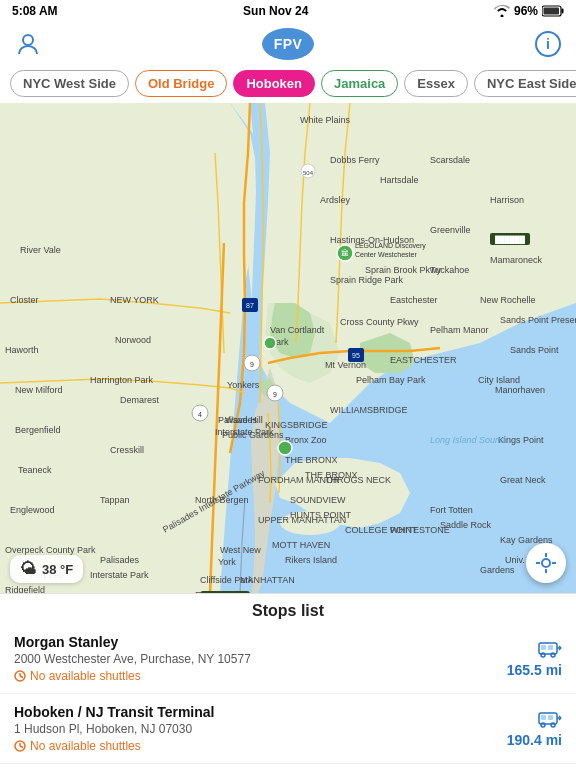 This screenshot has height=768, width=576. What do you see at coordinates (288, 44) in the screenshot?
I see `logo-oval: FPV` at bounding box center [288, 44].